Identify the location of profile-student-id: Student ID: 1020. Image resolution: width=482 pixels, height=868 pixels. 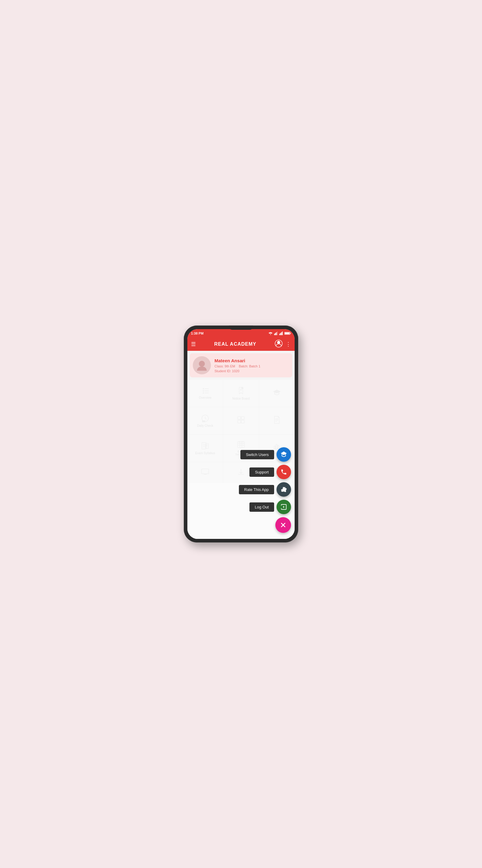
(237, 371).